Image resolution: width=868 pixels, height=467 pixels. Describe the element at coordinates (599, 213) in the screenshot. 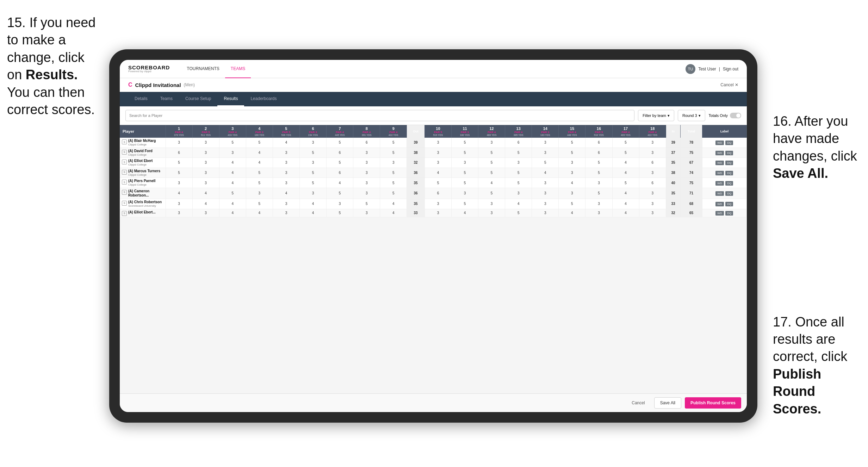

I see `score-hole-16: 3` at that location.